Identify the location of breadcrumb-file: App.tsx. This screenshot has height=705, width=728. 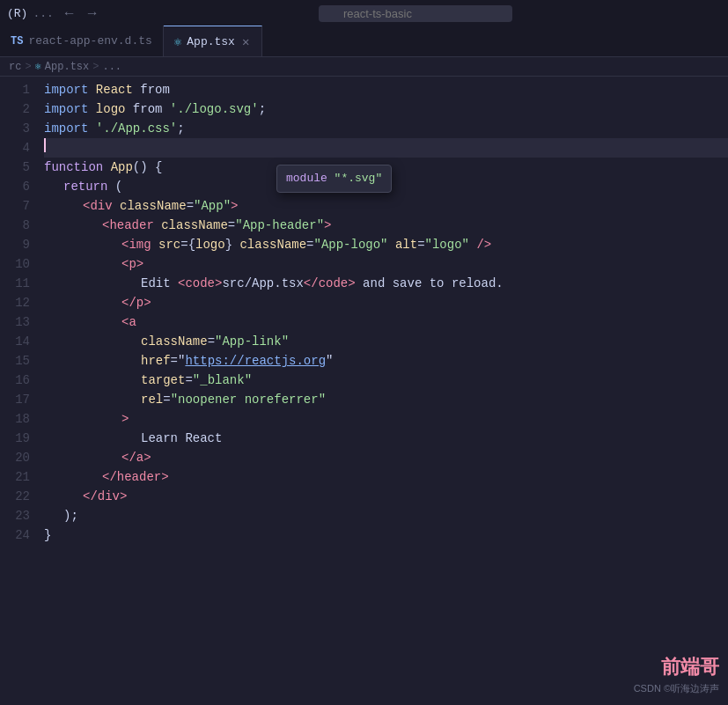
(67, 67).